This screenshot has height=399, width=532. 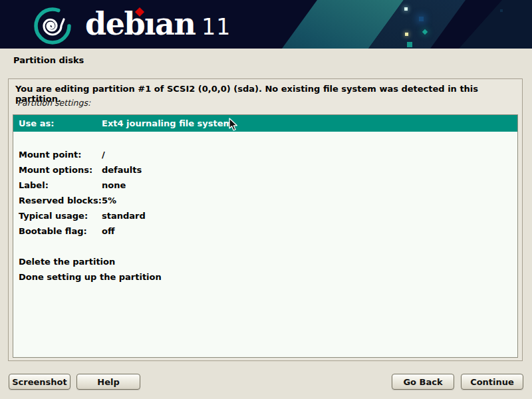 What do you see at coordinates (310, 124) in the screenshot?
I see `setting-value: Ext4 journaling file system` at bounding box center [310, 124].